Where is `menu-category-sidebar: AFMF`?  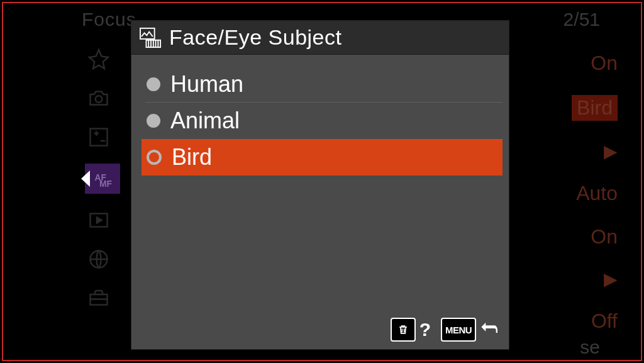
menu-category-sidebar: AFMF is located at coordinates (103, 179).